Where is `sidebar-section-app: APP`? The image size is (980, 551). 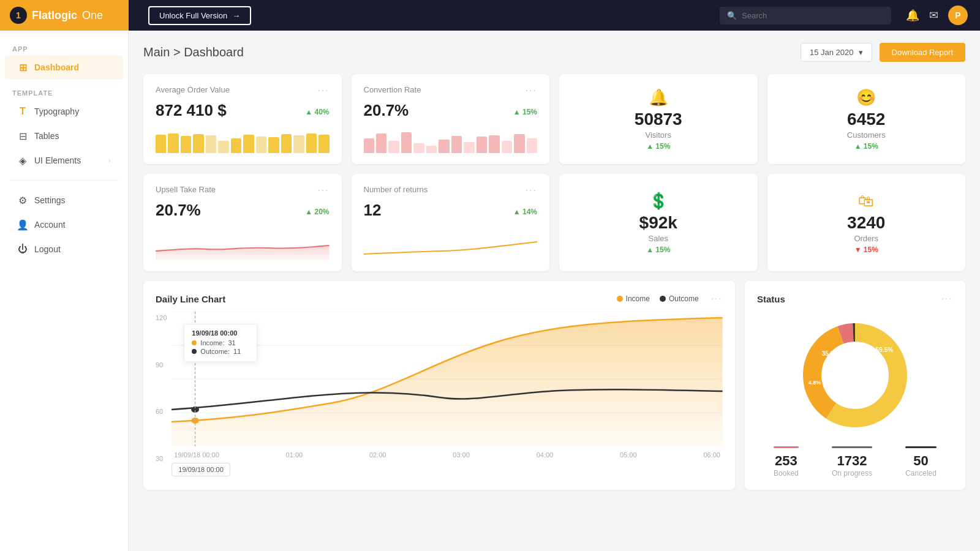
sidebar-section-app: APP is located at coordinates (64, 48).